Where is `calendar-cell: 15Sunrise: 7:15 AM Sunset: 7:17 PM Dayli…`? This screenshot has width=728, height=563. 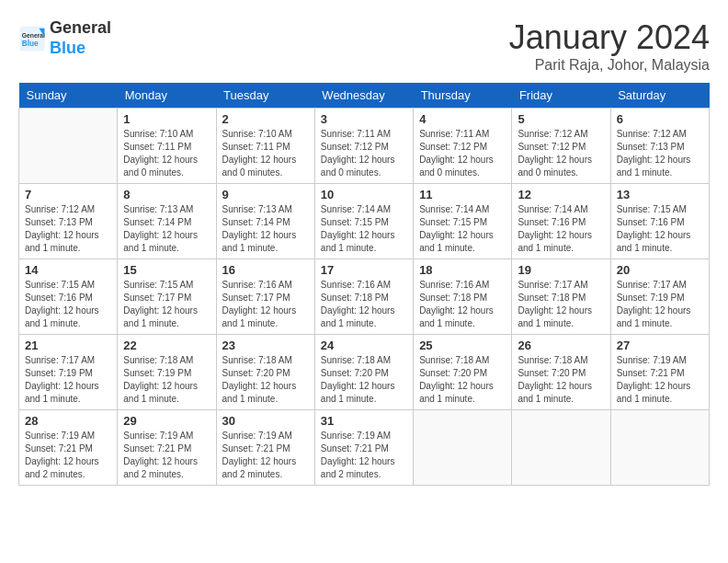
calendar-cell: 15Sunrise: 7:15 AM Sunset: 7:17 PM Dayli… is located at coordinates (167, 297).